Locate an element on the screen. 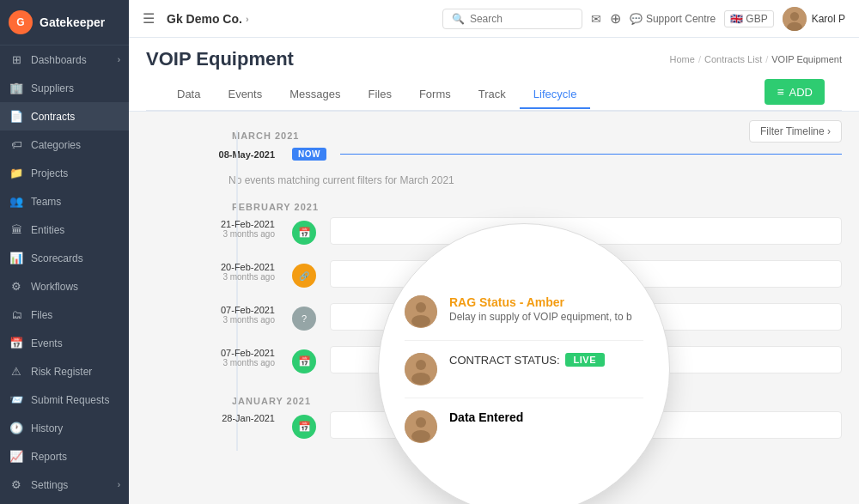 Image resolution: width=859 pixels, height=504 pixels. sidebar-item-contracts: 📄 Contracts is located at coordinates (64, 117).